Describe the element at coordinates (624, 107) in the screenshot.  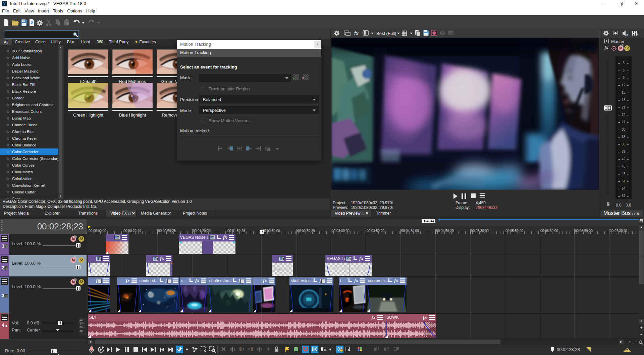
I see `svg-text: 21` at that location.